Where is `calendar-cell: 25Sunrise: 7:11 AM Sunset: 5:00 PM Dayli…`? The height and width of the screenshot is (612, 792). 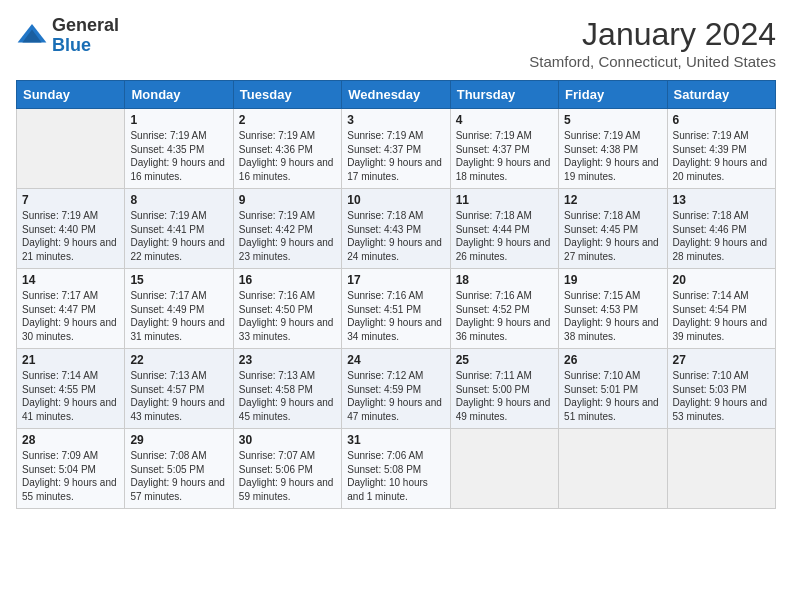
calendar-cell: 25Sunrise: 7:11 AM Sunset: 5:00 PM Dayli… is located at coordinates (504, 389).